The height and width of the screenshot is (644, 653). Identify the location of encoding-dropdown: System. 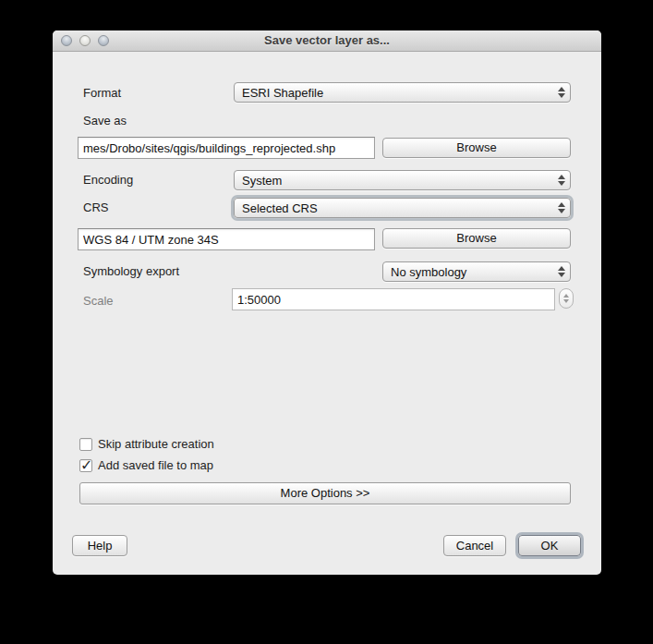
(403, 180).